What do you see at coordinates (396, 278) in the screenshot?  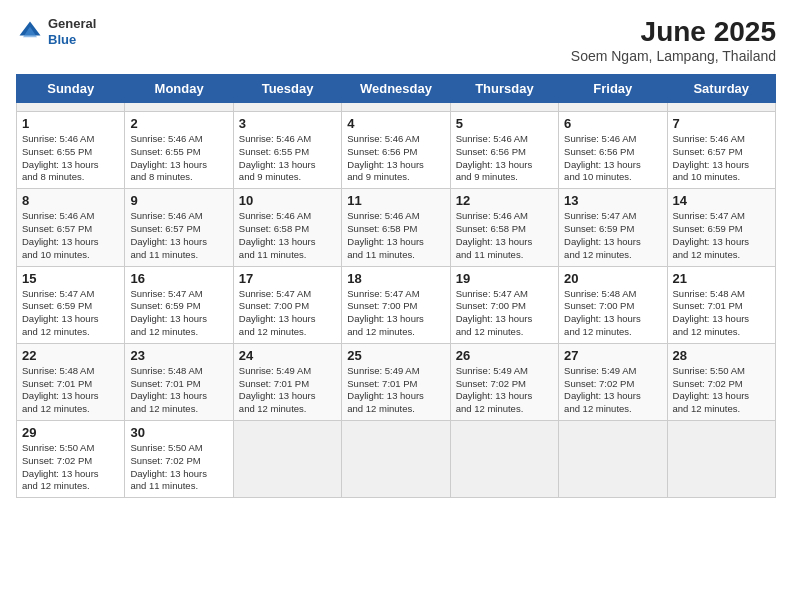 I see `day-number: 18` at bounding box center [396, 278].